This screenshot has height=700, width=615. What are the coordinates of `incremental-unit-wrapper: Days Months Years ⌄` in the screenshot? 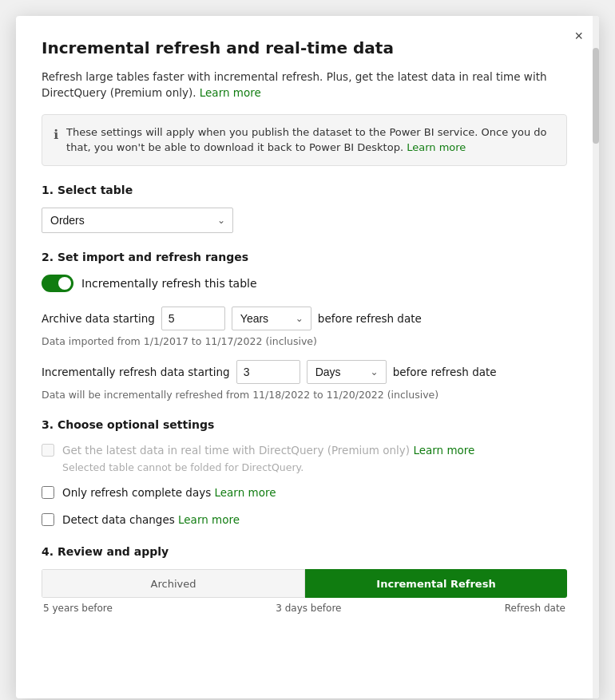 It's located at (347, 372).